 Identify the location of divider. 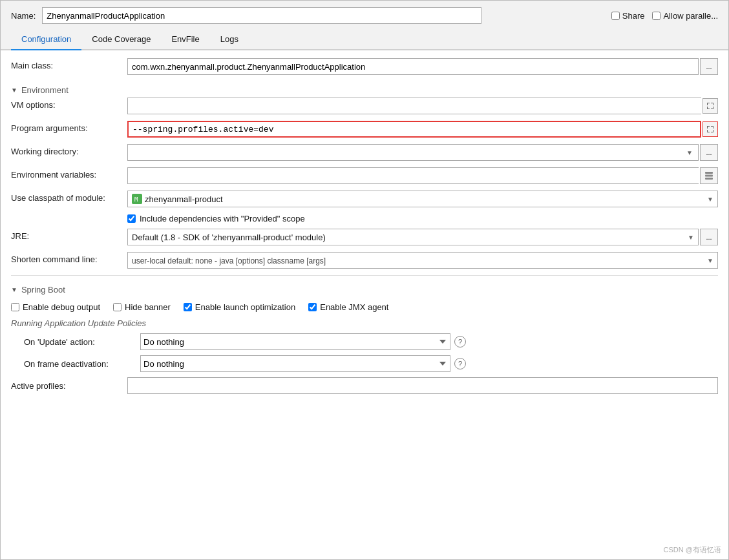
(364, 275).